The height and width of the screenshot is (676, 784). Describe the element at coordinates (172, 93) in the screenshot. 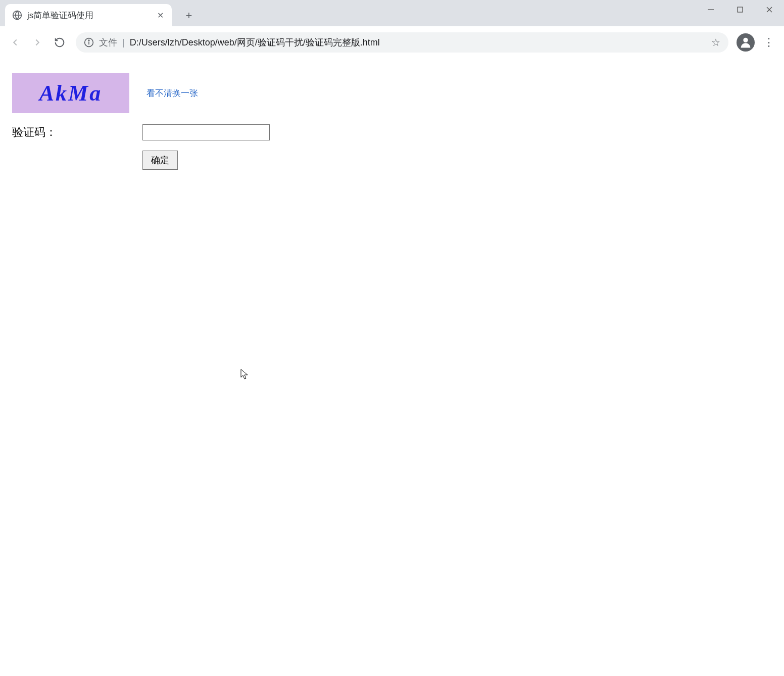

I see `refresh-captcha-link: 看不清换一张` at that location.